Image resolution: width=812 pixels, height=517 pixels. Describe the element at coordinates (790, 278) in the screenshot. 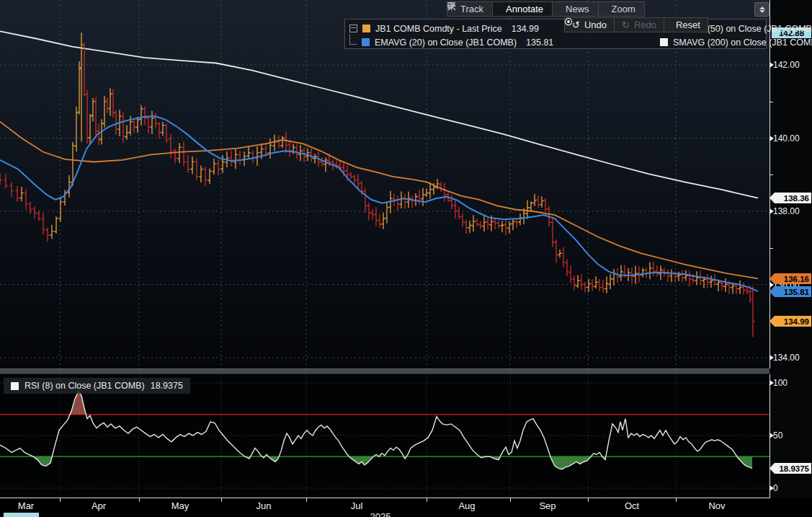

I see `price-axis-tag: 136.16` at that location.